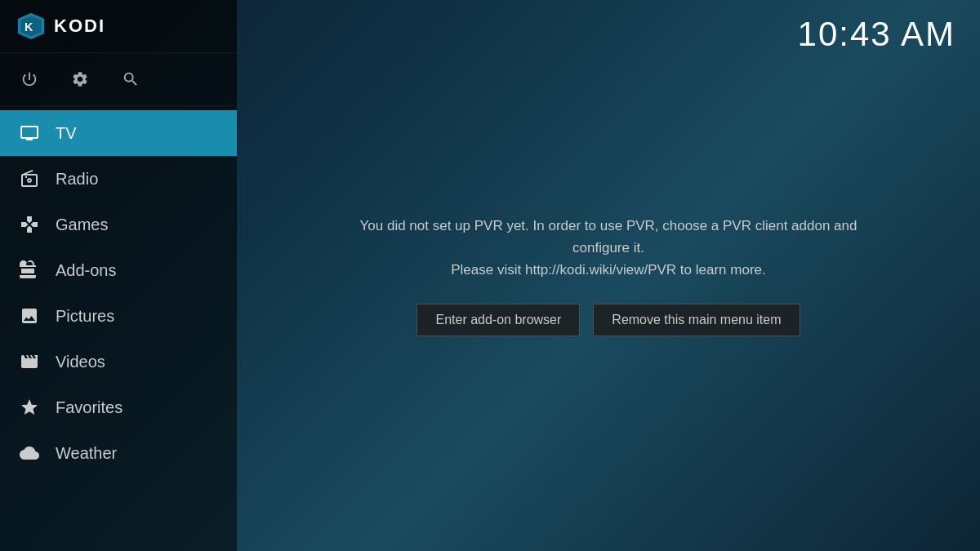 Image resolution: width=980 pixels, height=551 pixels. I want to click on sidebar-item-videos-label: Videos, so click(80, 362).